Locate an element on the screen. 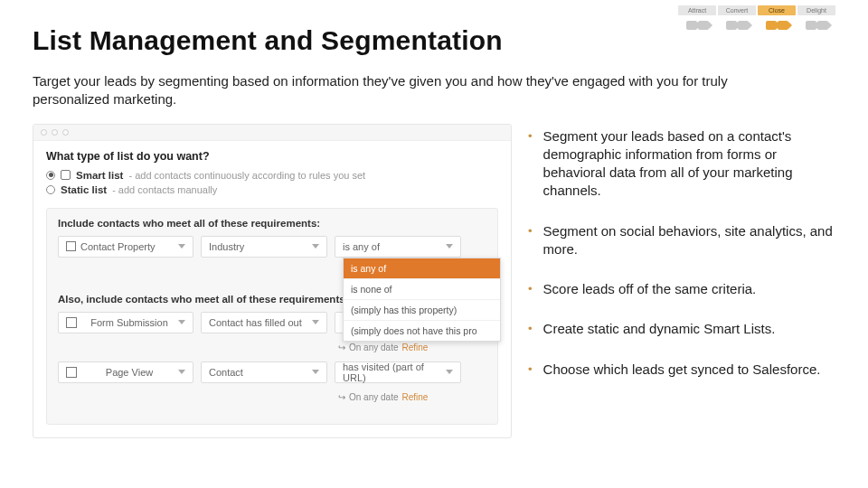 The height and width of the screenshot is (488, 868). radio-static-list: Static list - add contacts manually is located at coordinates (272, 190).